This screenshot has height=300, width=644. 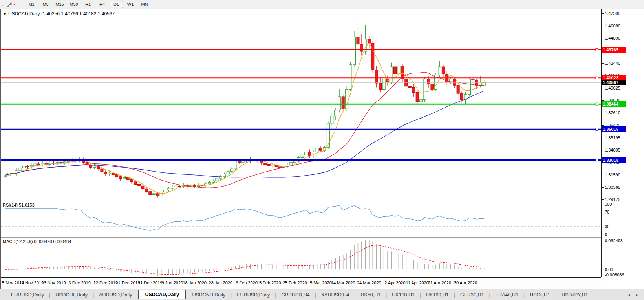 What do you see at coordinates (614, 129) in the screenshot?
I see `hline-price-badge: 1.36015` at bounding box center [614, 129].